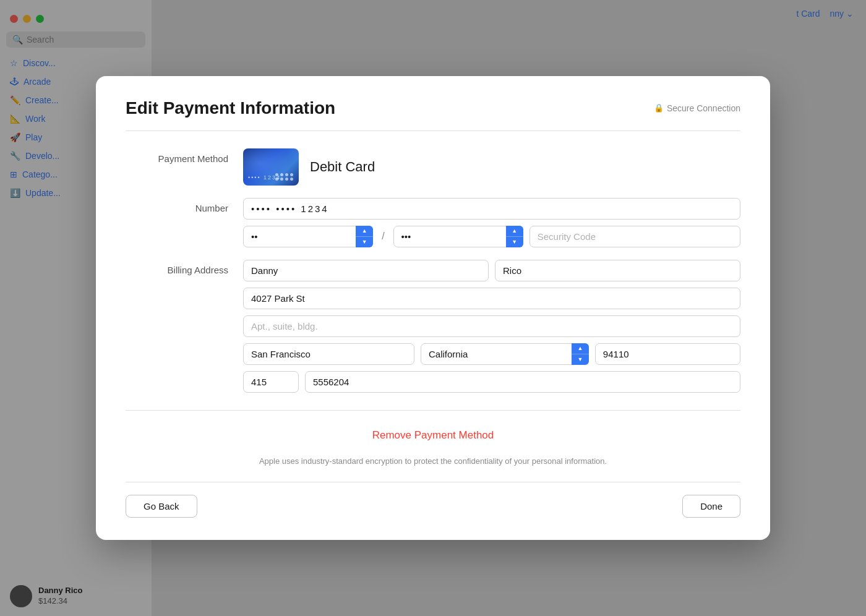  I want to click on header-divider, so click(433, 131).